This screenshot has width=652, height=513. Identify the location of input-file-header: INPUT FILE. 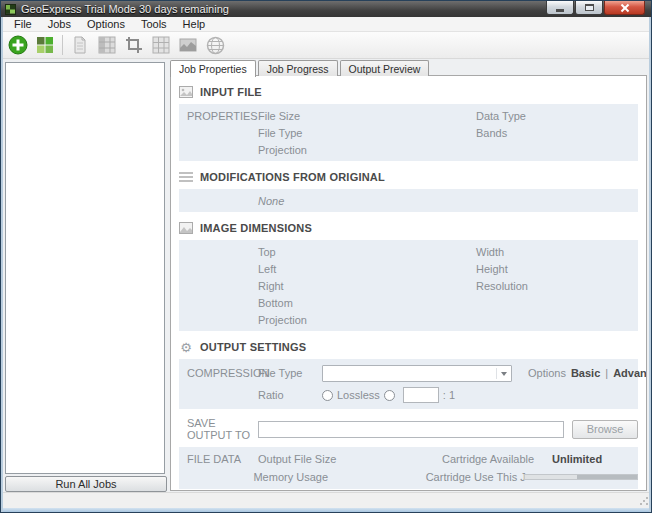
(408, 92).